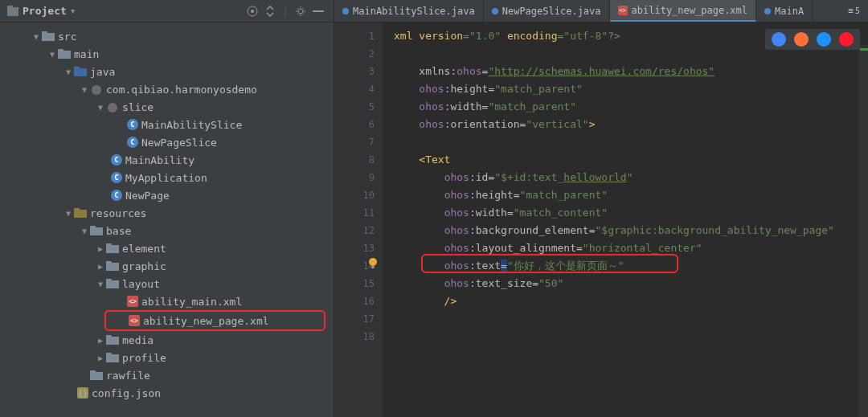  I want to click on tree-row: ▼slice, so click(167, 107).